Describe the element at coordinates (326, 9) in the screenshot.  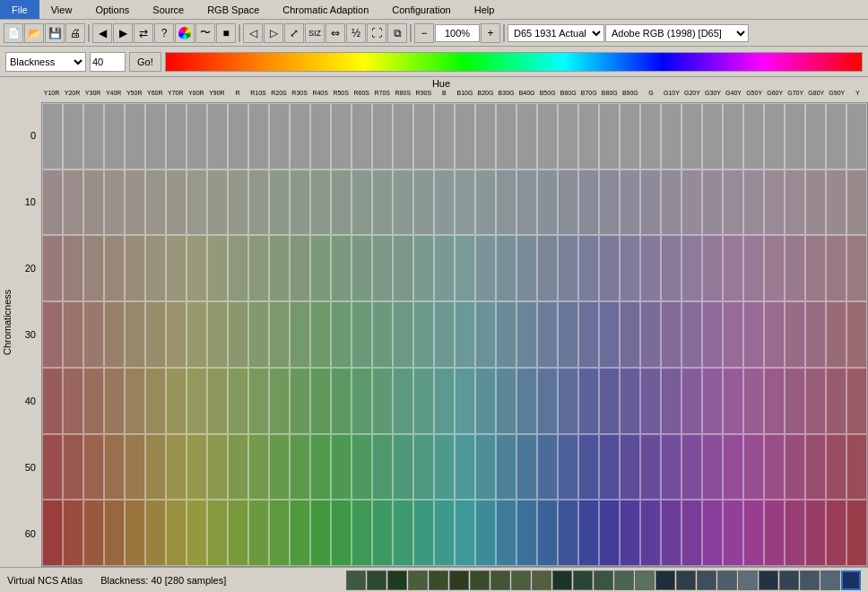
I see `menu-chromatic: Chromatic Adaption` at that location.